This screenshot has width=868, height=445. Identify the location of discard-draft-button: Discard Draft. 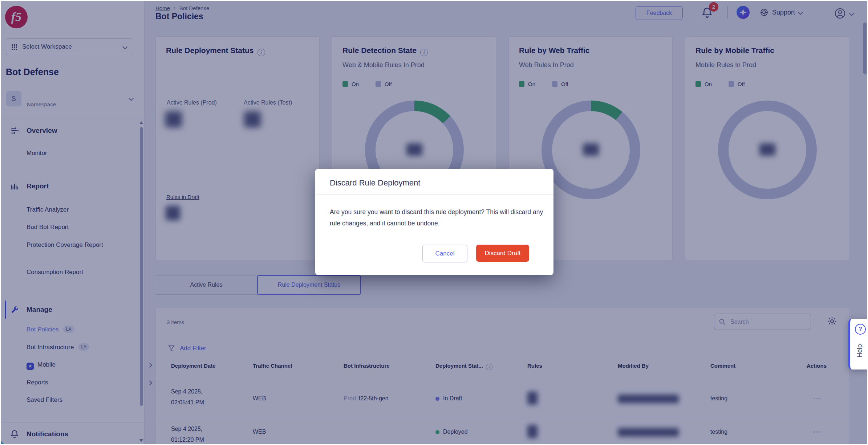
(503, 253).